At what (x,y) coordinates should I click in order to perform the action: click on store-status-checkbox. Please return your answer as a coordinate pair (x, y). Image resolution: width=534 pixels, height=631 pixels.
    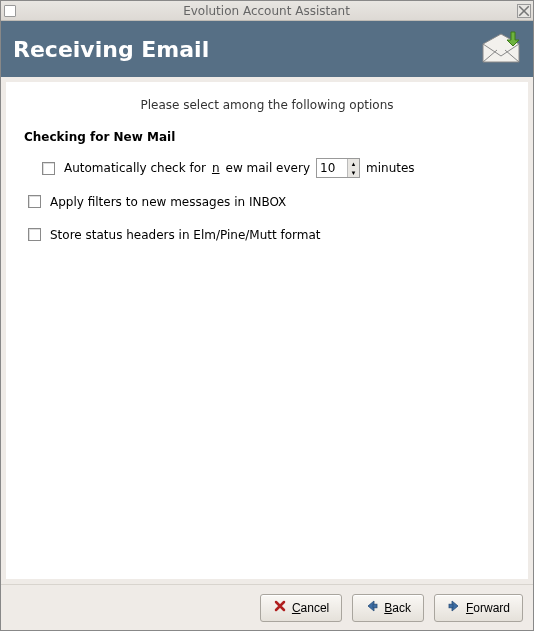
    Looking at the image, I should click on (34, 234).